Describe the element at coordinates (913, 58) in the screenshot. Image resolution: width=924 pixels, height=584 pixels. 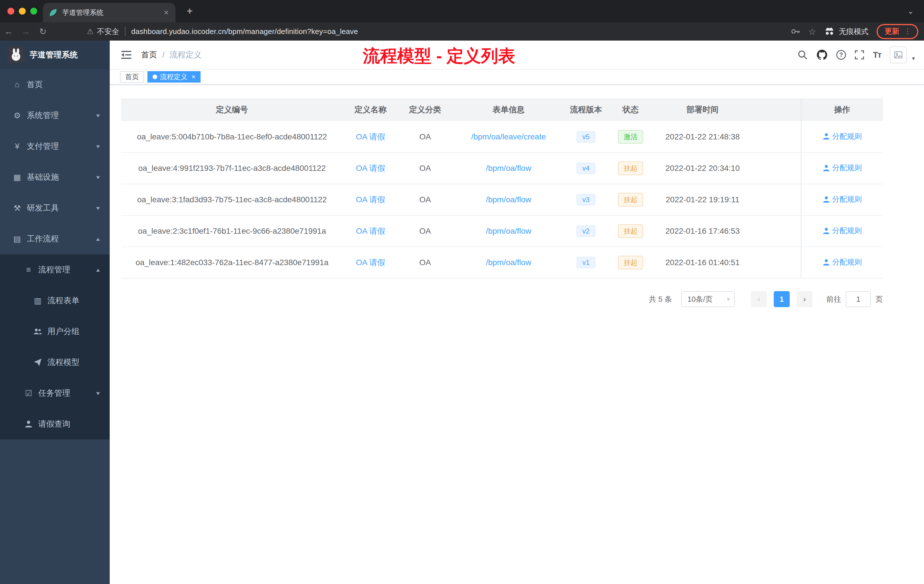
I see `avatar-caret-icon: ▾` at that location.